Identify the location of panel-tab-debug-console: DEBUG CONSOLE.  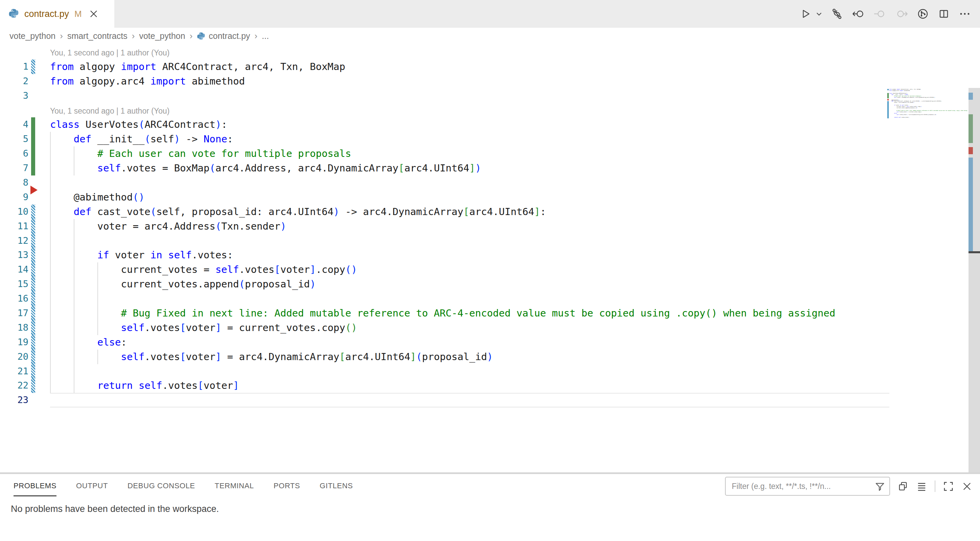
(161, 486).